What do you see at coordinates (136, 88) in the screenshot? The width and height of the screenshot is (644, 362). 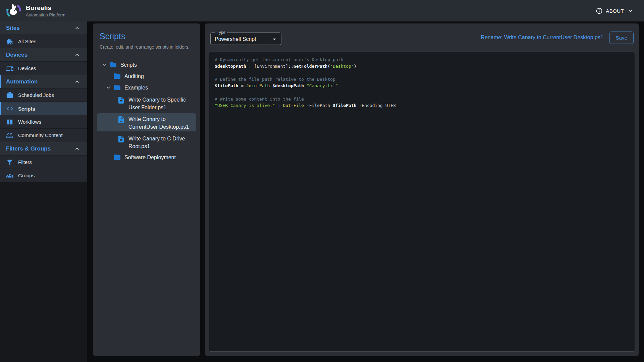 I see `tree-item-label: Examples` at bounding box center [136, 88].